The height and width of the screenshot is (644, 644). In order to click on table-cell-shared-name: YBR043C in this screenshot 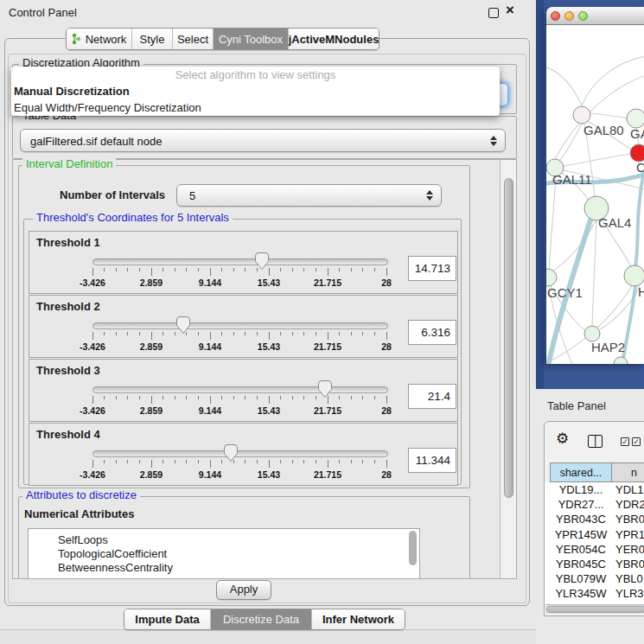, I will do `click(581, 519)`.